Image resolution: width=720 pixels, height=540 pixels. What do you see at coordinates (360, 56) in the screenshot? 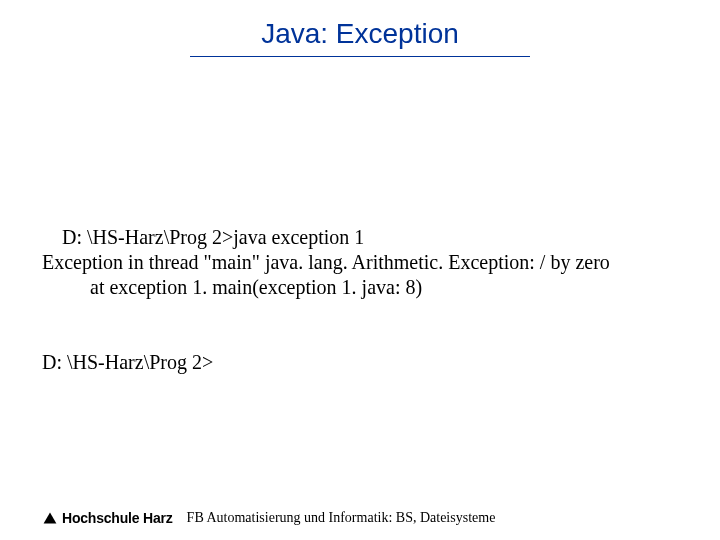
I see `title-underline` at bounding box center [360, 56].